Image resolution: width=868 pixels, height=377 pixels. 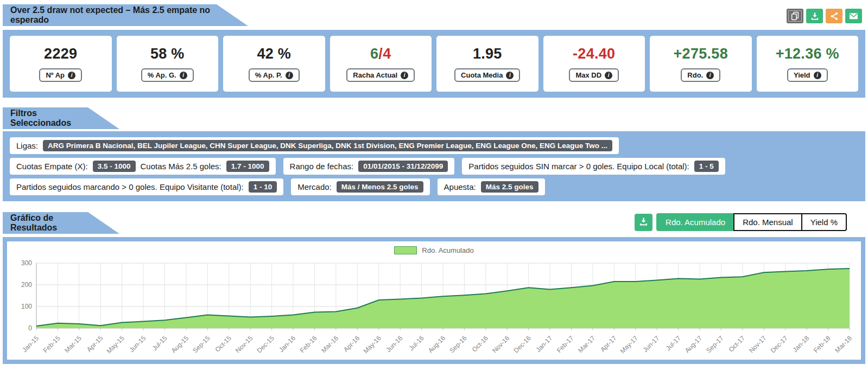 I want to click on stat-value: -24.40, so click(x=594, y=54).